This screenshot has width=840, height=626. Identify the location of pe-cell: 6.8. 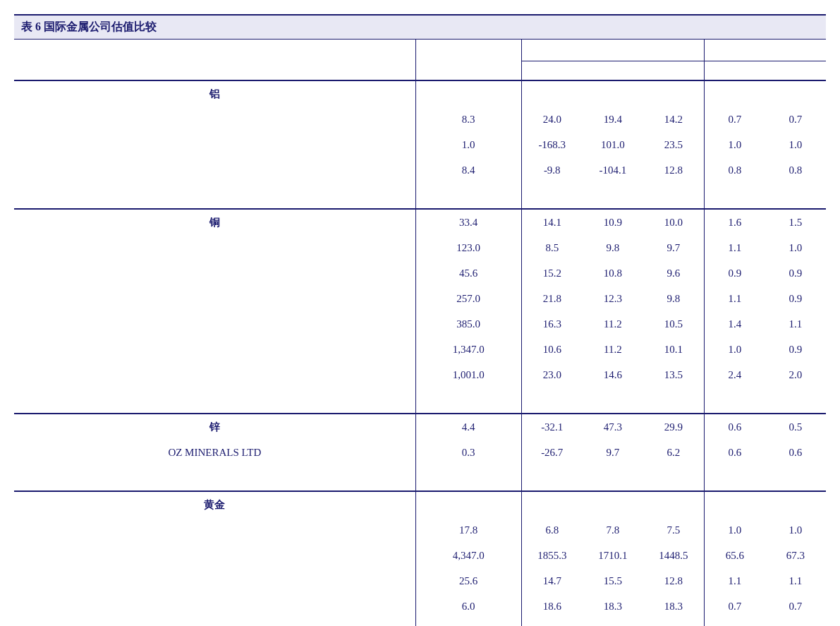
(552, 530).